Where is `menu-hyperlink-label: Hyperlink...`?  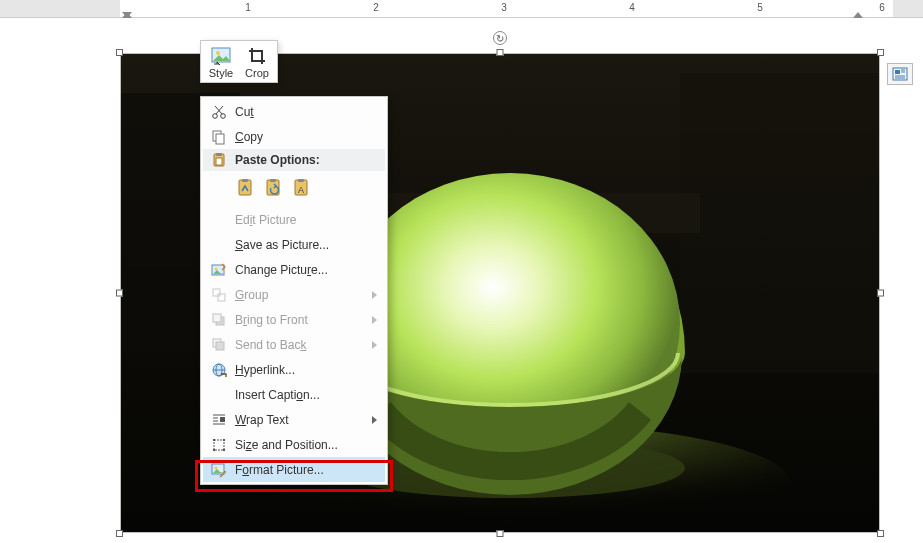
menu-hyperlink-label: Hyperlink... is located at coordinates (265, 370).